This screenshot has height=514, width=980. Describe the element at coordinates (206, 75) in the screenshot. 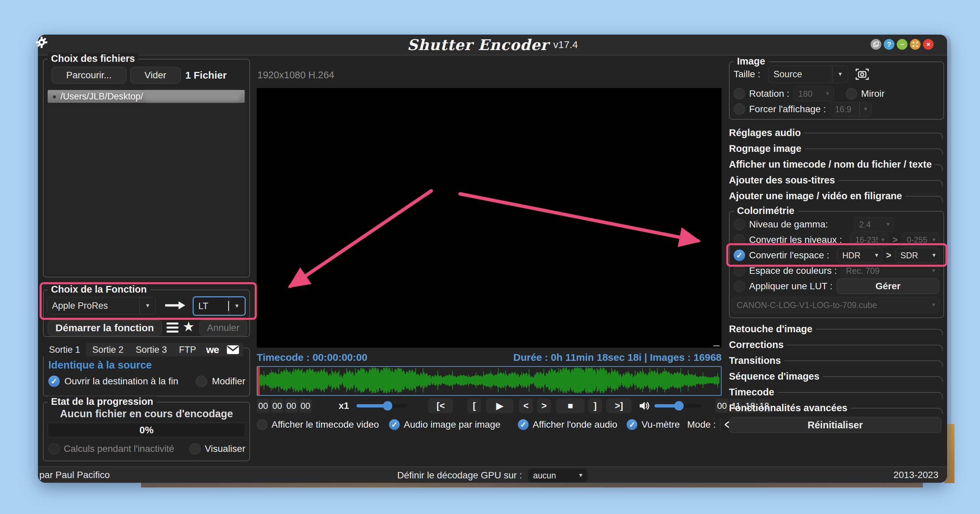

I see `file-count: 1 Fichier` at that location.